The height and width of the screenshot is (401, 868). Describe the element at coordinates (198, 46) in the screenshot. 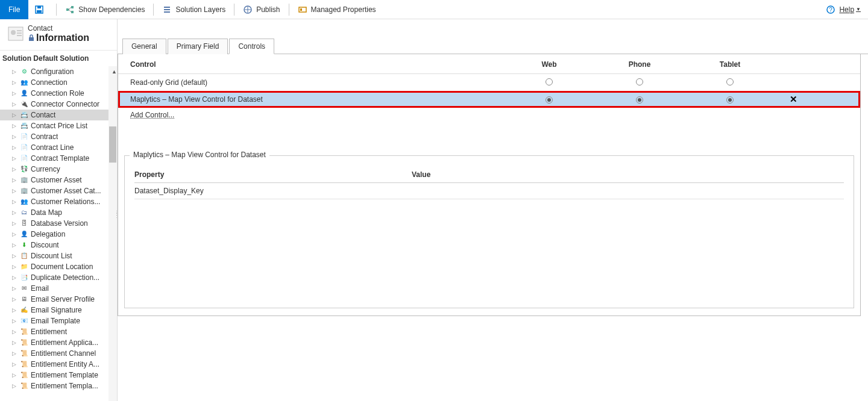

I see `tab-primary-field: Primary Field` at that location.